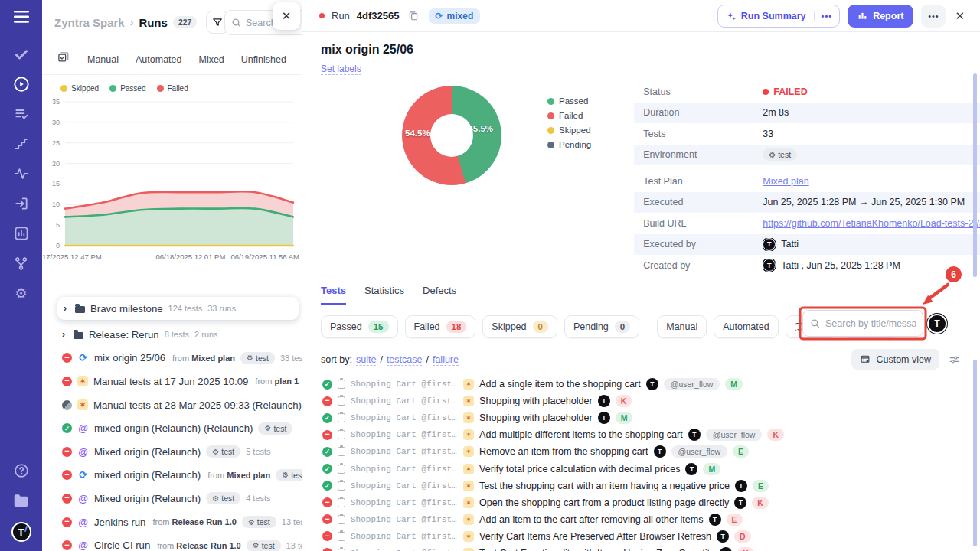 This screenshot has height=551, width=980. What do you see at coordinates (642, 503) in the screenshot?
I see `test-row: Shopping Cart @first… Open the shopping …` at bounding box center [642, 503].